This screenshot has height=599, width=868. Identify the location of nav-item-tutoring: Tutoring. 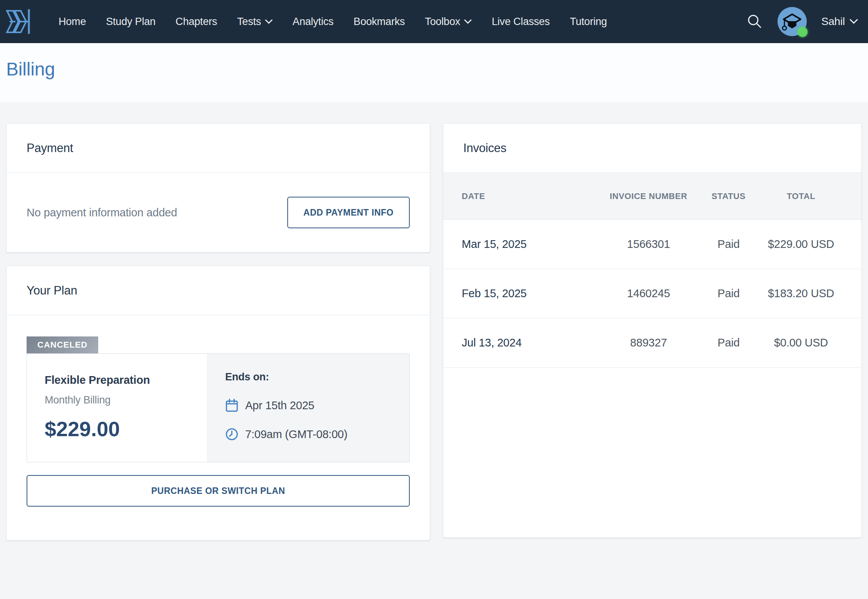
(588, 22).